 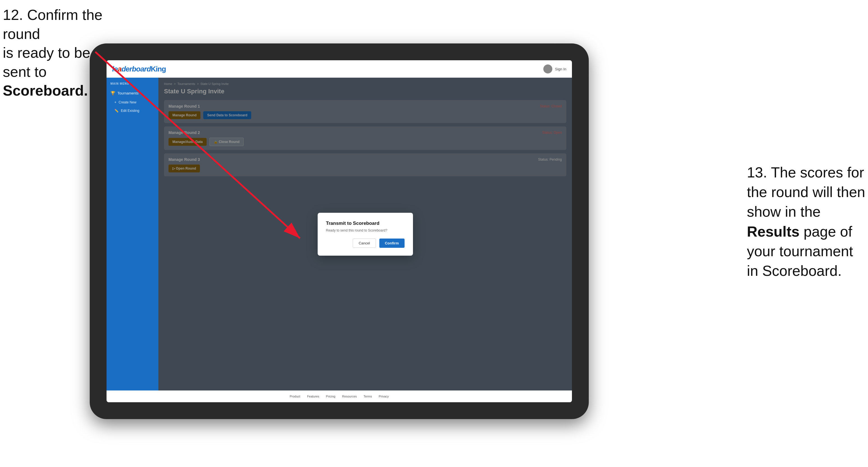 I want to click on modal-cancel-button: Cancel, so click(x=364, y=243).